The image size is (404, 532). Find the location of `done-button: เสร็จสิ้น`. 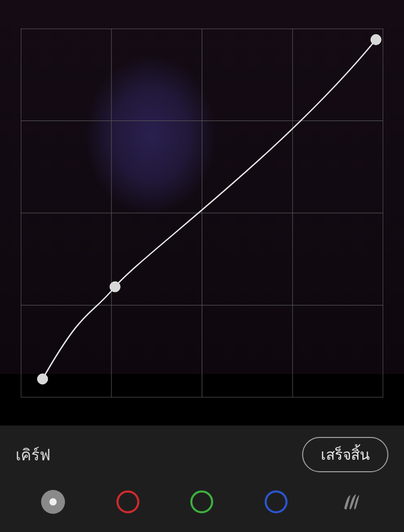

done-button: เสร็จสิ้น is located at coordinates (345, 455).